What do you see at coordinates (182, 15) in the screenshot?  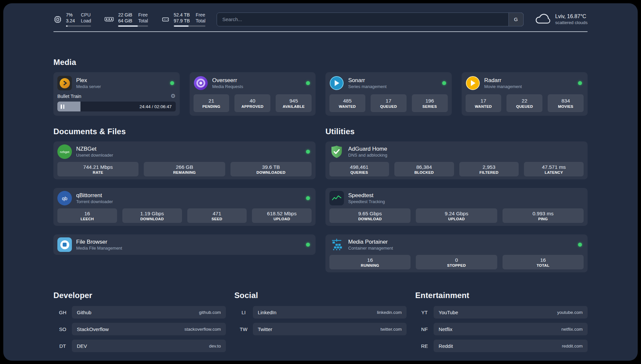 I see `disk-free-value: 52.4 TB` at bounding box center [182, 15].